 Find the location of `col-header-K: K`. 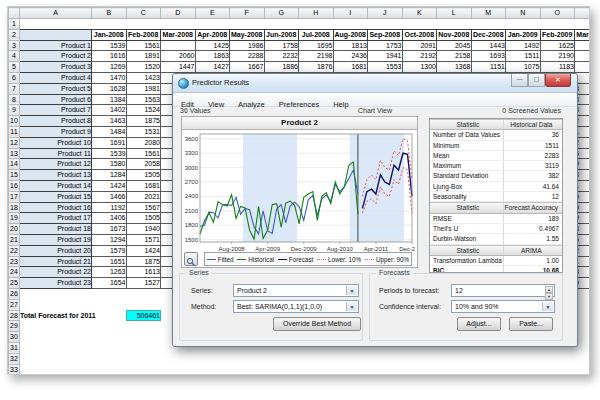

col-header-K: K is located at coordinates (420, 14).